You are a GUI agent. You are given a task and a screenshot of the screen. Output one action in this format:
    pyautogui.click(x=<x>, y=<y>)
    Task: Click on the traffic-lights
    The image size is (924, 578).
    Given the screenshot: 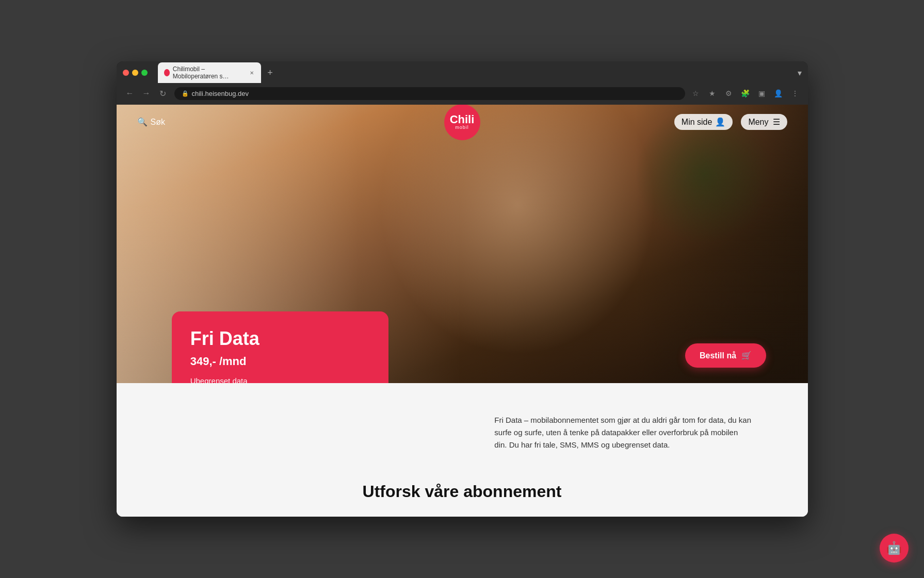 What is the action you would take?
    pyautogui.click(x=135, y=73)
    